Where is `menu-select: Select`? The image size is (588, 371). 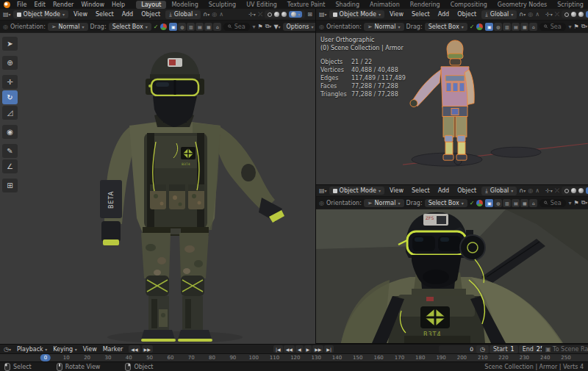 menu-select: Select is located at coordinates (104, 15).